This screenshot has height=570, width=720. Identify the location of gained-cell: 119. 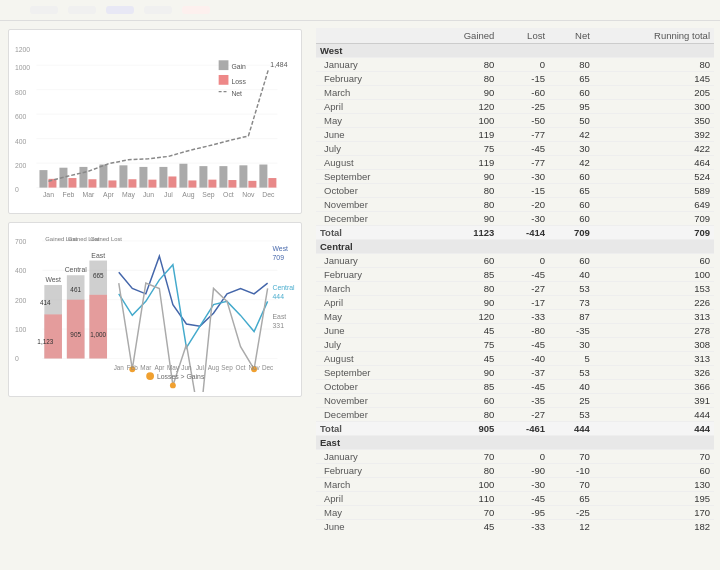
(462, 163).